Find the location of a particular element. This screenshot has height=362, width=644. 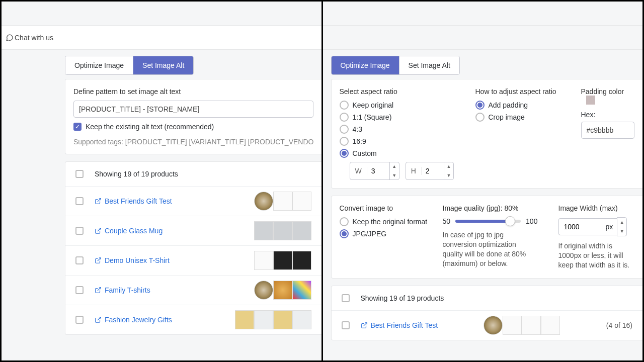

quality-hint: In case of jpg to jpg conversion optimiz… is located at coordinates (491, 249).